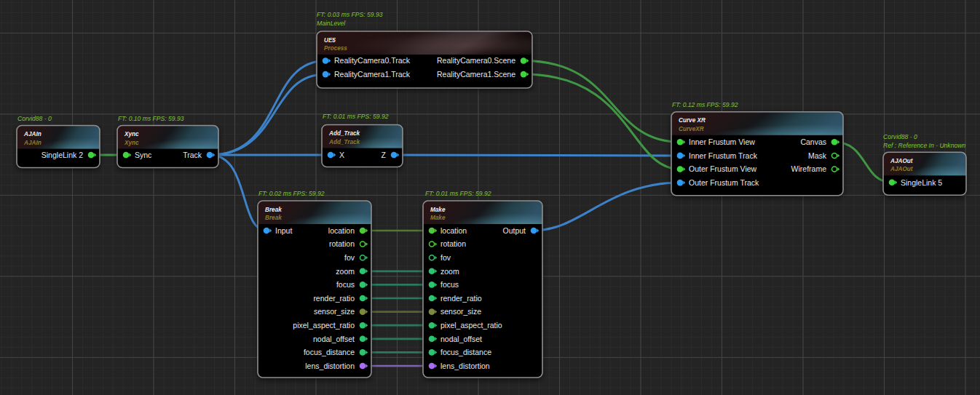  I want to click on svg-text: Inner Frustum View, so click(722, 142).